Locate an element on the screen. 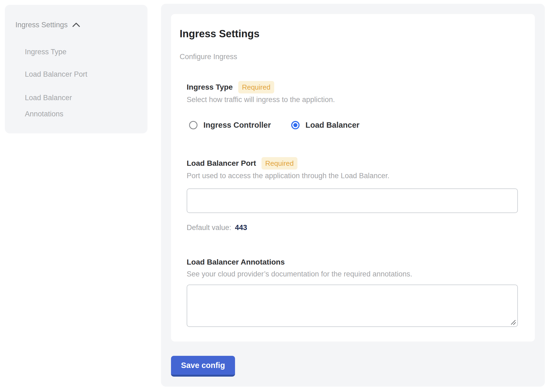  page-title: Ingress Settings is located at coordinates (349, 34).